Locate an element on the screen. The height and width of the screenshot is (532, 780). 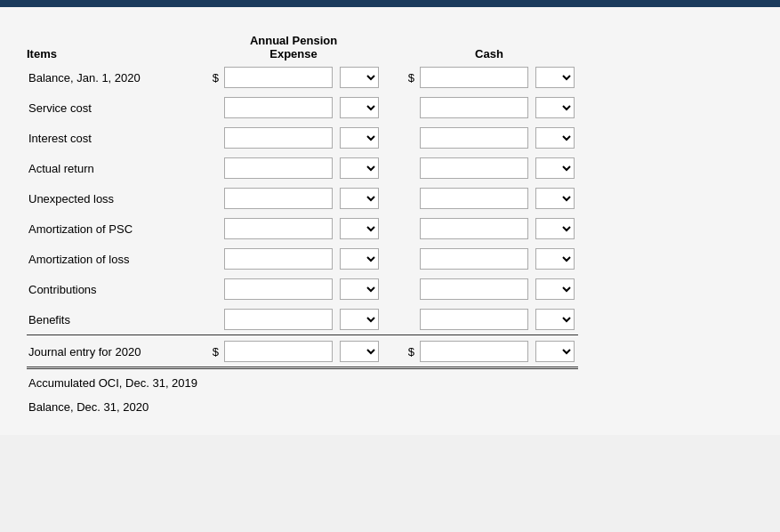
table-row: Service costDr.Cr.Dr.Cr. is located at coordinates (390, 108).